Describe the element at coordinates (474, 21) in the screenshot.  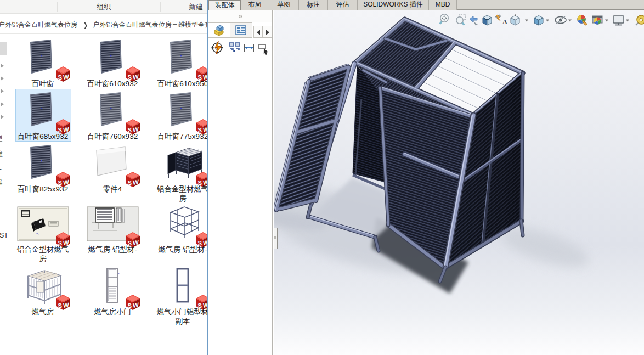
I see `previous-view-icon` at that location.